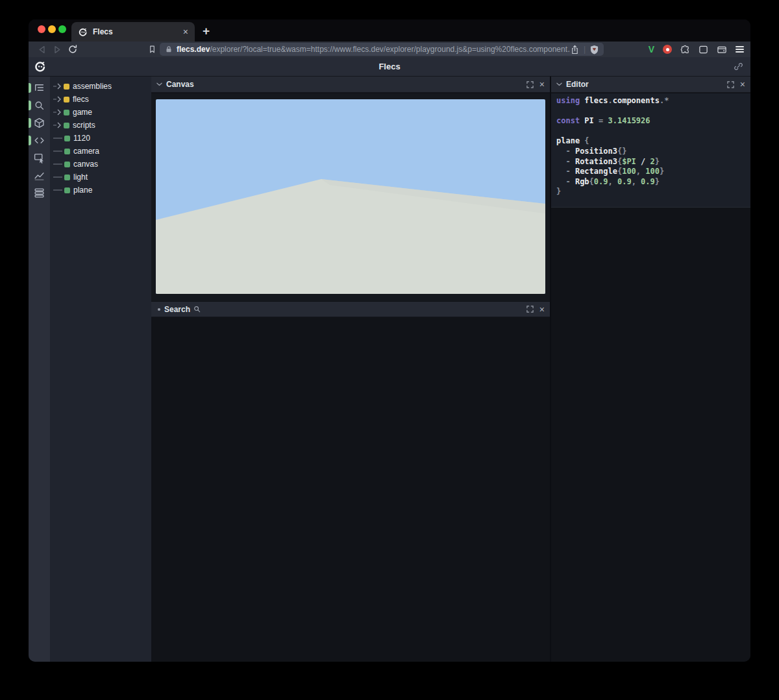  Describe the element at coordinates (101, 99) in the screenshot. I see `tree-item-flecs: flecs` at that location.